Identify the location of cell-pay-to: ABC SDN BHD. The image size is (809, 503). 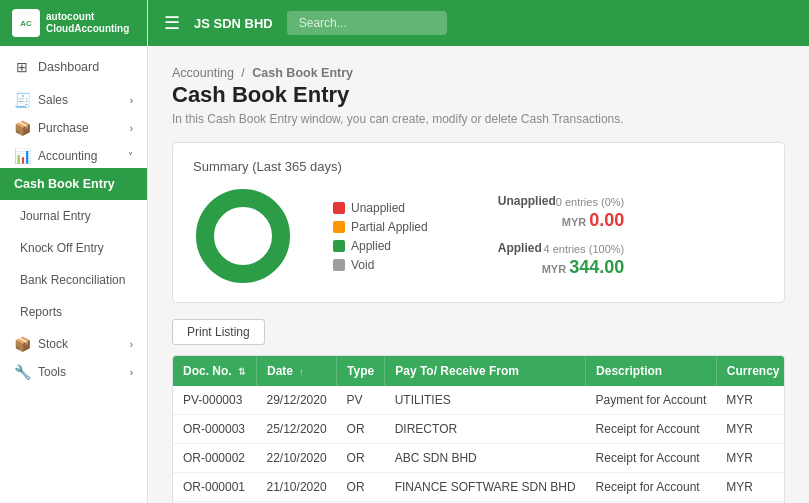
(486, 458).